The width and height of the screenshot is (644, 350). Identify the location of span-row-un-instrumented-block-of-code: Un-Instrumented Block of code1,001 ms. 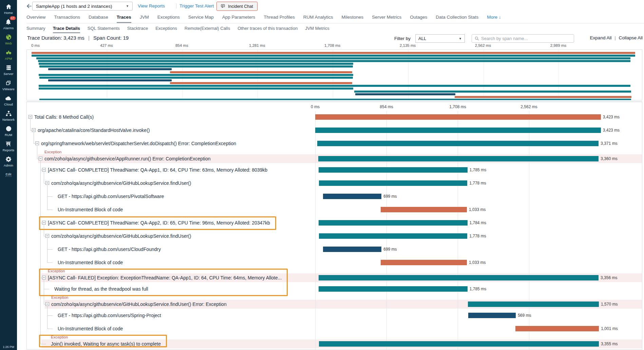
(335, 328).